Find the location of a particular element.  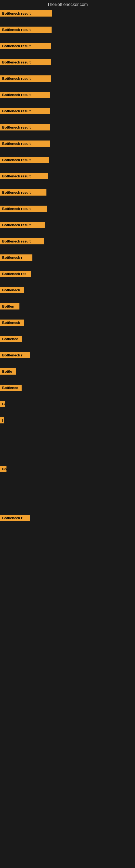

bottleneck-row-2: Bottleneck result is located at coordinates (68, 34).